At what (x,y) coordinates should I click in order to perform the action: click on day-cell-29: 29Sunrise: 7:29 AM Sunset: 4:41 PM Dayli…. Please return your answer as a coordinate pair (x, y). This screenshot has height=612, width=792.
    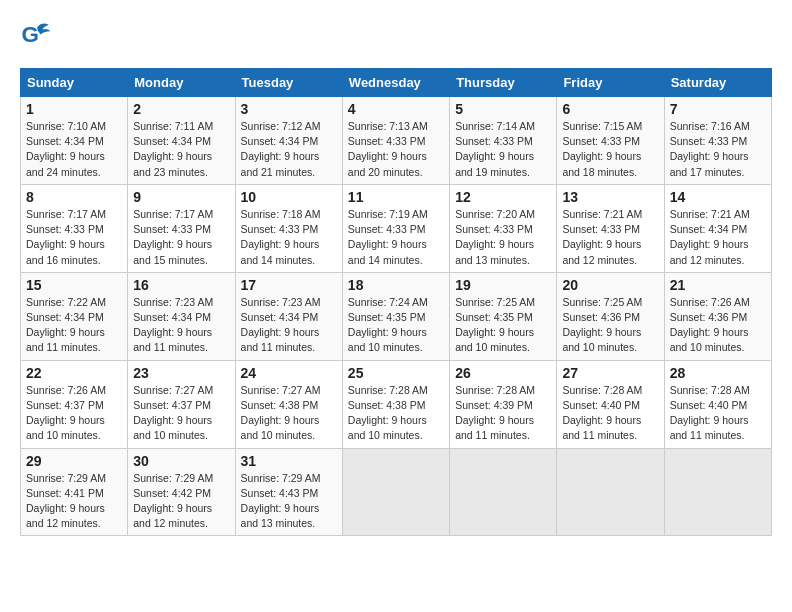
    Looking at the image, I should click on (74, 492).